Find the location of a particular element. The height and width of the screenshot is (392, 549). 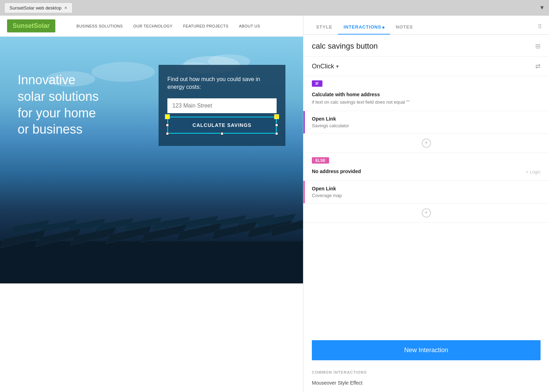

open-link-else-title: Open Link is located at coordinates (427, 189).